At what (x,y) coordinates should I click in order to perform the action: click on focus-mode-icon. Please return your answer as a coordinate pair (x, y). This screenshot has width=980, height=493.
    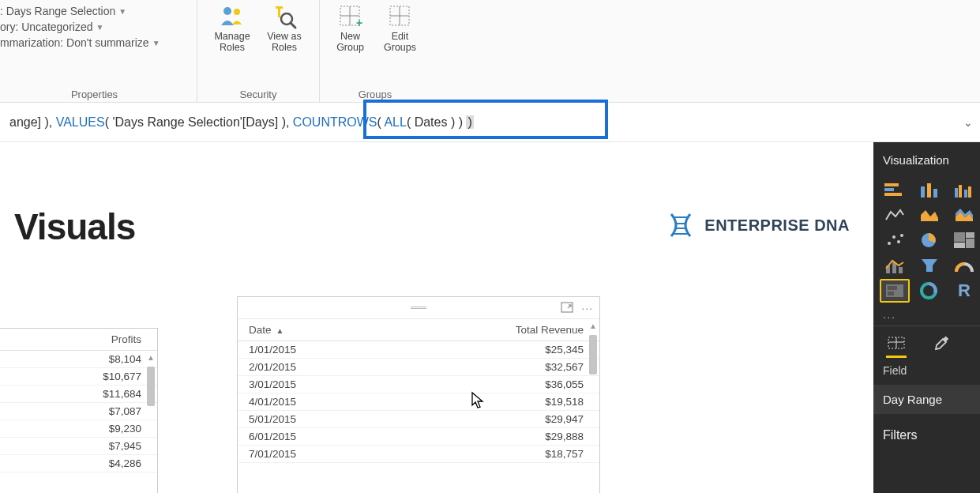
    Looking at the image, I should click on (567, 308).